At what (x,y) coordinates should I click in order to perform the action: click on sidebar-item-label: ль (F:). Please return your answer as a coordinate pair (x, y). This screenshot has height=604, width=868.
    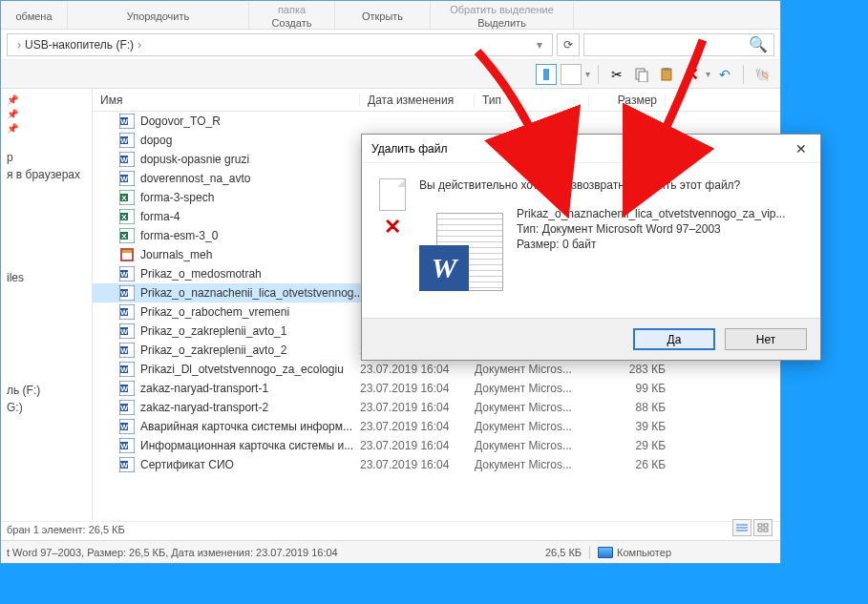
    Looking at the image, I should click on (23, 390).